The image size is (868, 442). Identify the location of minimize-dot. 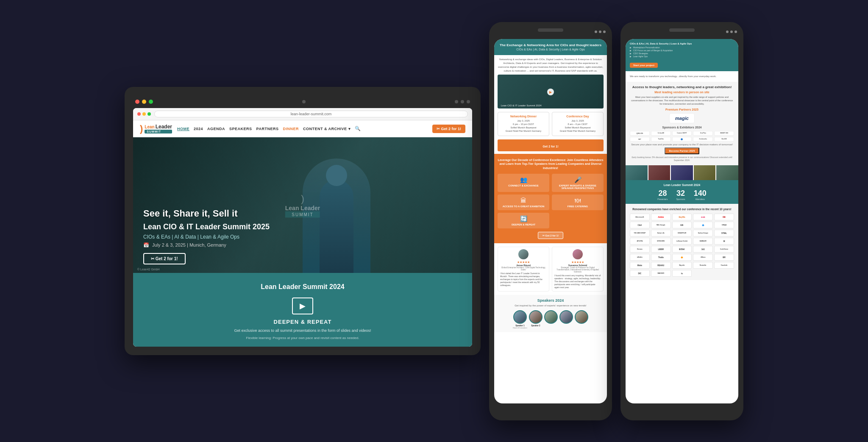
(144, 102).